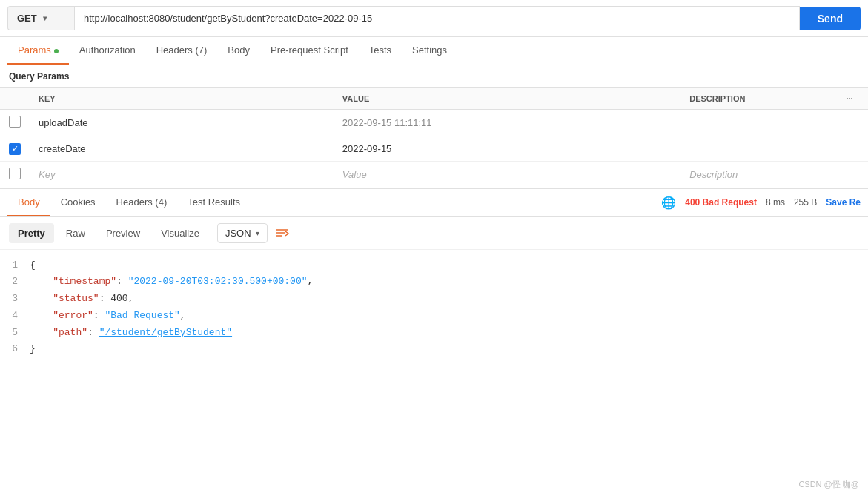  Describe the element at coordinates (239, 50) in the screenshot. I see `tab-body: Body` at that location.